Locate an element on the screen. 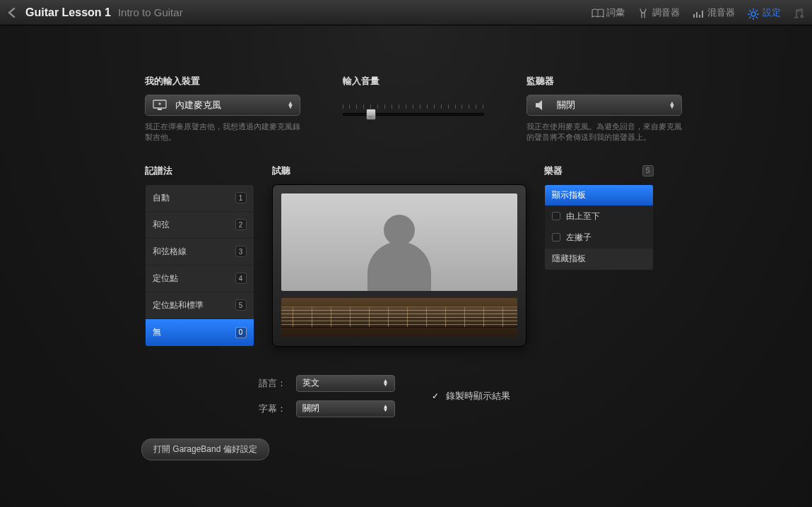 This screenshot has width=812, height=507. input-device-value: 內建麥克風 is located at coordinates (228, 105).